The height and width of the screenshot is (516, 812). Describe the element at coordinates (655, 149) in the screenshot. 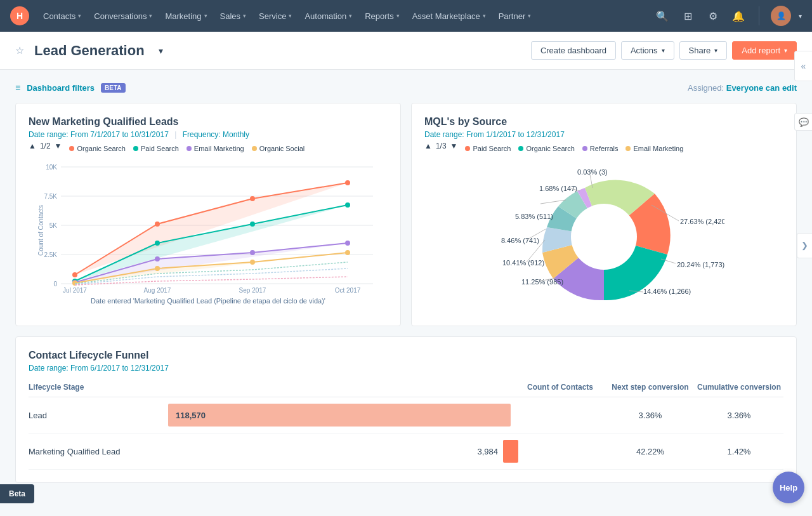

I see `legend-email-marketing: Email Marketing` at that location.